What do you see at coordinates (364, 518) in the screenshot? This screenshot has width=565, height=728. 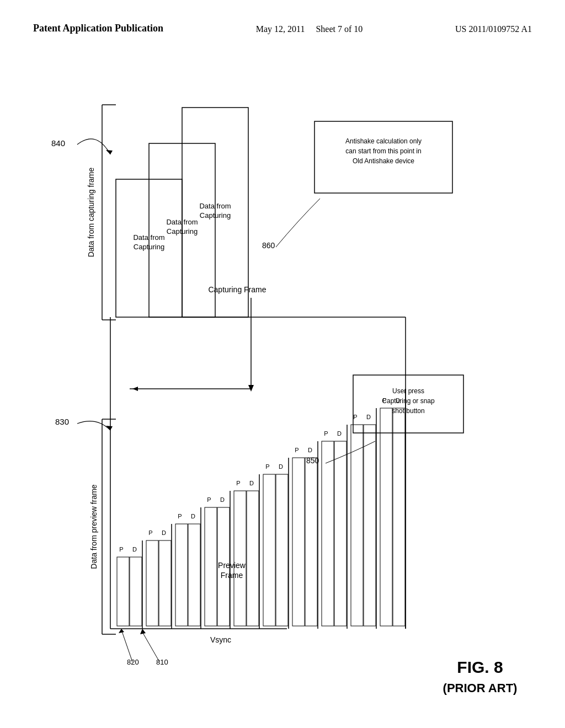 I see `pd-pair-9: P D` at bounding box center [364, 518].